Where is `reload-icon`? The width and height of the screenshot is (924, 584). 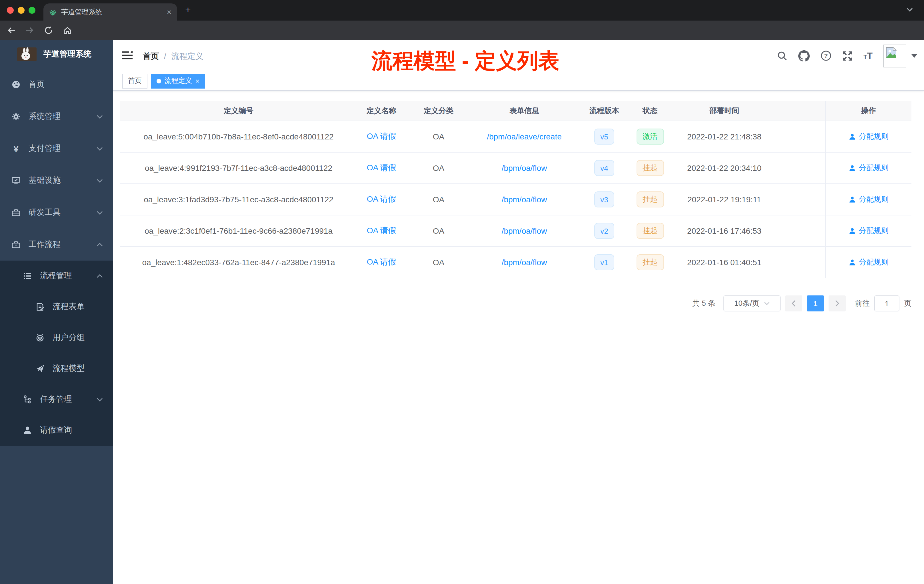
reload-icon is located at coordinates (48, 30).